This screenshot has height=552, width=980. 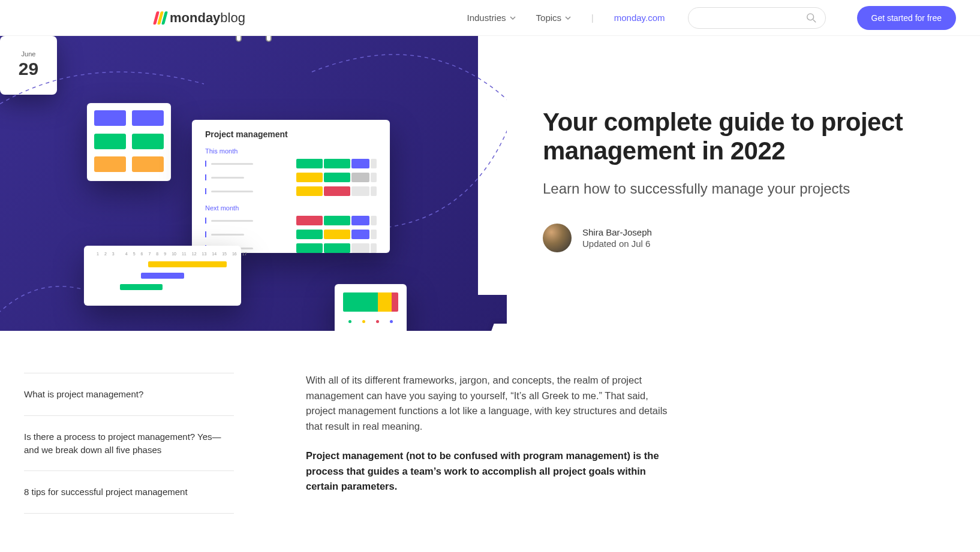 I want to click on site-logo: mondayblog, so click(x=200, y=18).